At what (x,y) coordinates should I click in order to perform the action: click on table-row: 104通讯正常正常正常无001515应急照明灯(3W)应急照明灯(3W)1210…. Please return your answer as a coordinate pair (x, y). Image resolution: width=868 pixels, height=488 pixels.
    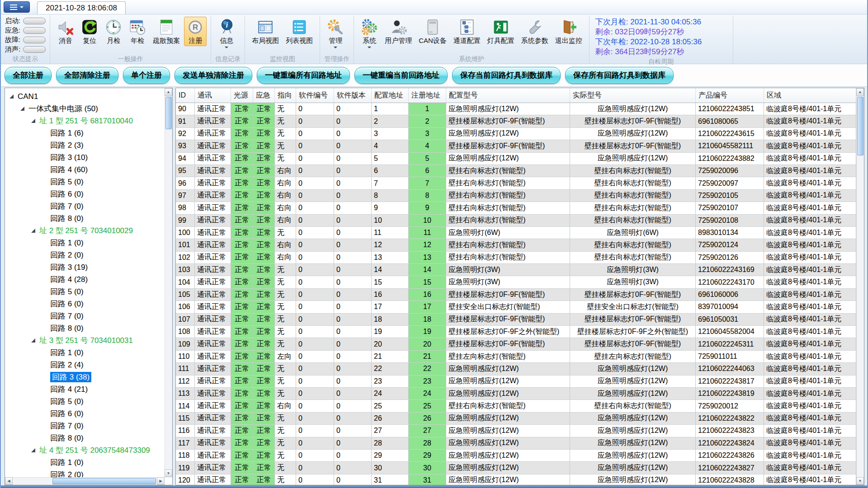
    Looking at the image, I should click on (516, 282).